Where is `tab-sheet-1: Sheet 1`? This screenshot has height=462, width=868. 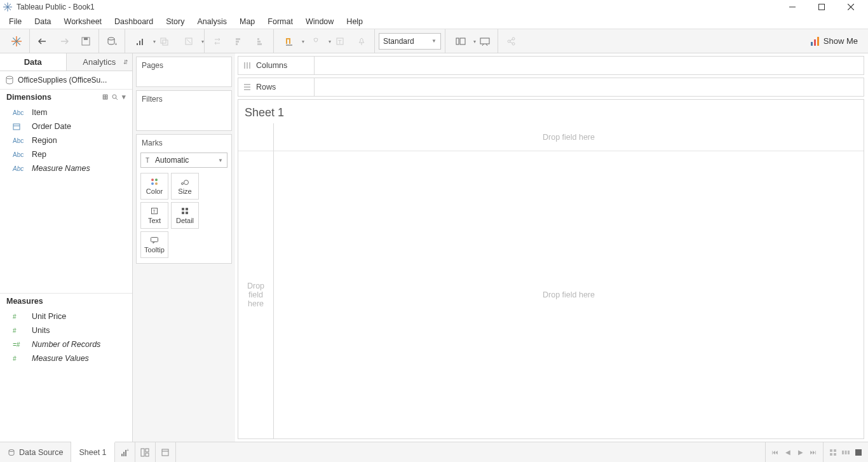 tab-sheet-1: Sheet 1 is located at coordinates (93, 452).